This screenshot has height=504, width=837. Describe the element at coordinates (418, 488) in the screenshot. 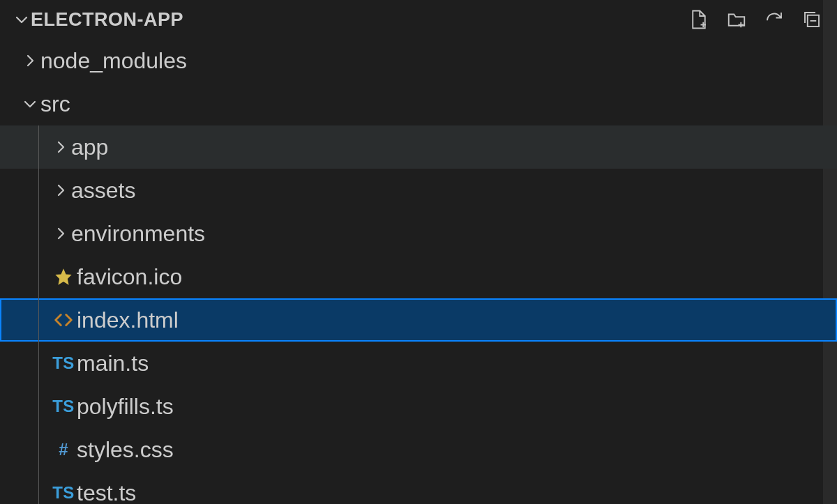

I see `file-test-ts: TS test.ts` at that location.